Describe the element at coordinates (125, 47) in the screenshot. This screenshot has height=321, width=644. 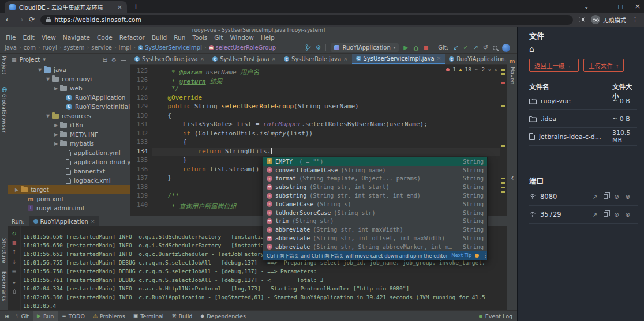
I see `breadcrumb-item: impl` at that location.